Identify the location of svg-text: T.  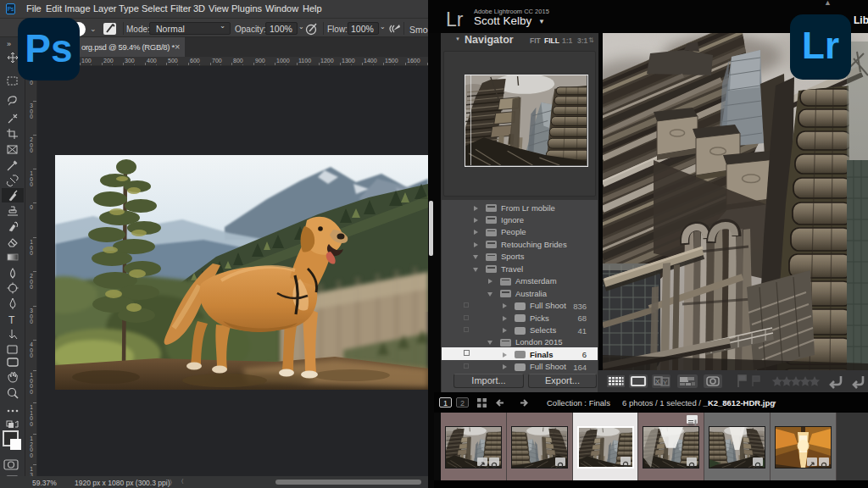
(12, 320).